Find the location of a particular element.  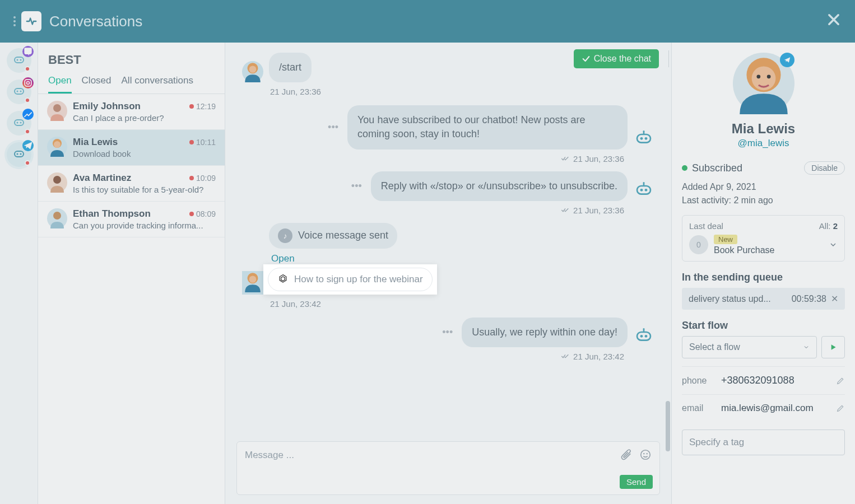

flow-select: Select a flow is located at coordinates (750, 347).